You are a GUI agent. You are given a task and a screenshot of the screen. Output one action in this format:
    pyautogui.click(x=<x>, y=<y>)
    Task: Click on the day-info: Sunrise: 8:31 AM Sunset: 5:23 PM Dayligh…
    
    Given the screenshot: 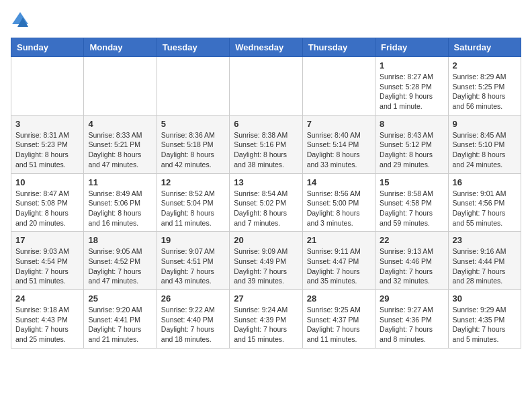 What is the action you would take?
    pyautogui.click(x=47, y=150)
    